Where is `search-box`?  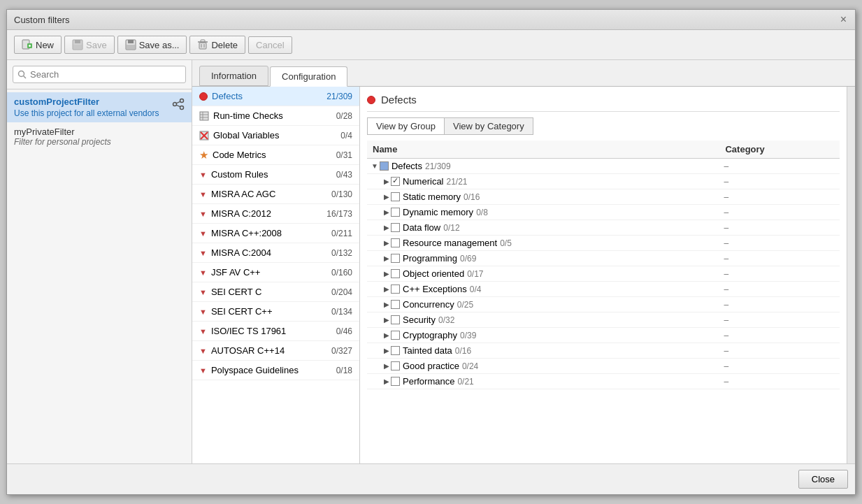
search-box is located at coordinates (99, 75).